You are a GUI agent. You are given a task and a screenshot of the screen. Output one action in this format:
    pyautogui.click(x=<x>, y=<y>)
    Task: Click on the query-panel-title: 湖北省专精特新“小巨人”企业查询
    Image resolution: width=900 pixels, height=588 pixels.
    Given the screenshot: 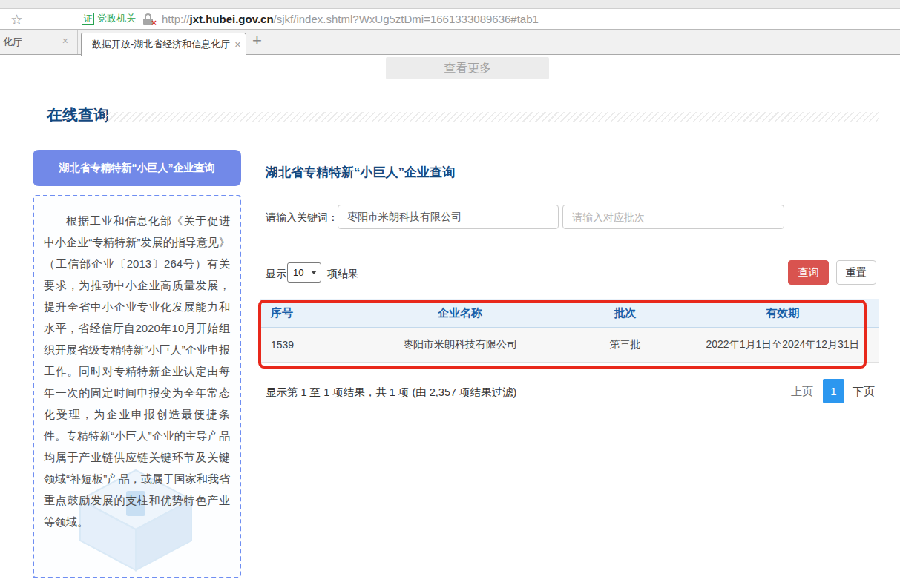 What is the action you would take?
    pyautogui.click(x=361, y=172)
    